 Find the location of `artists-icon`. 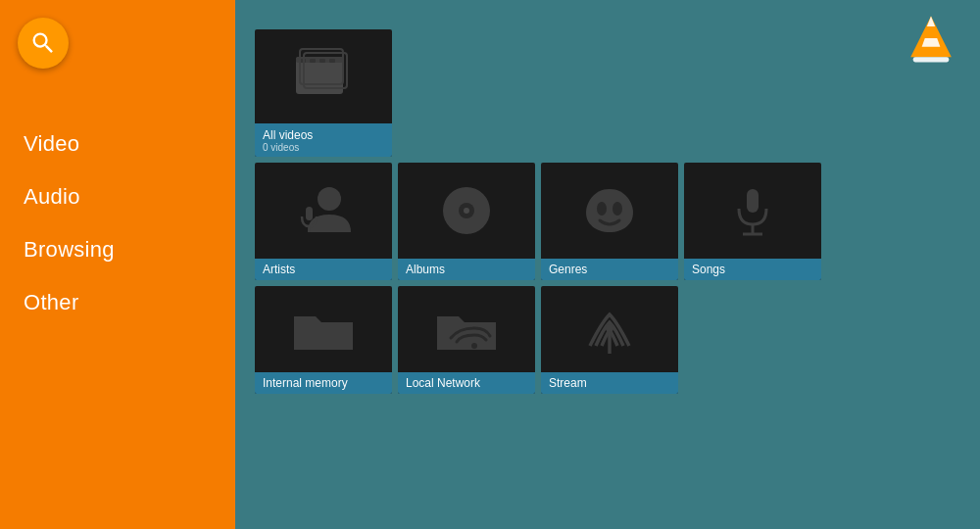

artists-icon is located at coordinates (323, 211).